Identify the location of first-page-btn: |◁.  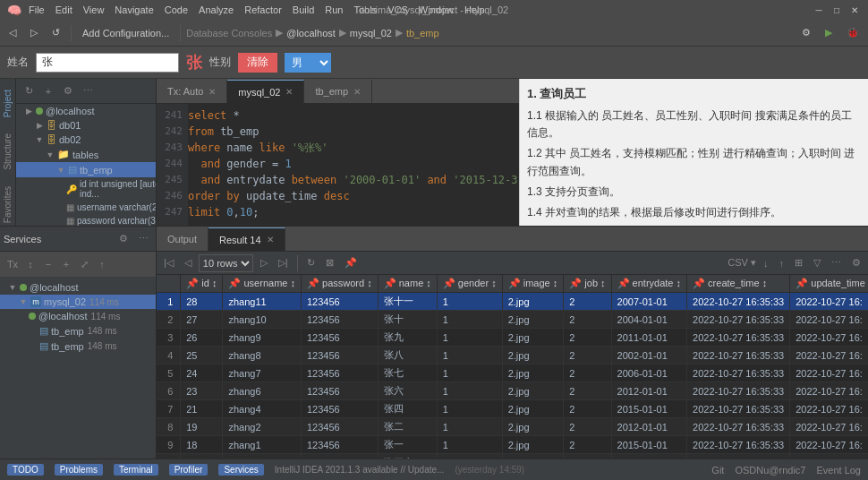
(168, 263).